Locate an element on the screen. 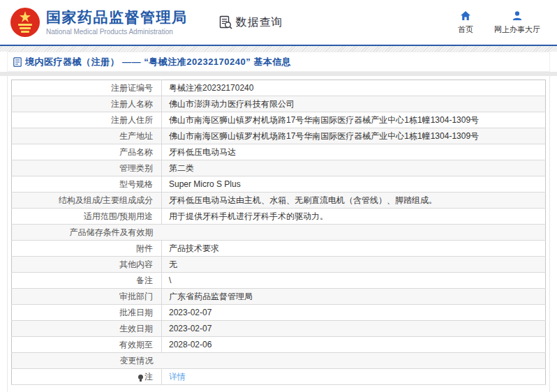 Image resolution: width=557 pixels, height=392 pixels. table-row: 生产地址佛山市南海区狮山镇罗村机场路17号华南国际医疗器械产业中心1栋1幢130… is located at coordinates (279, 137).